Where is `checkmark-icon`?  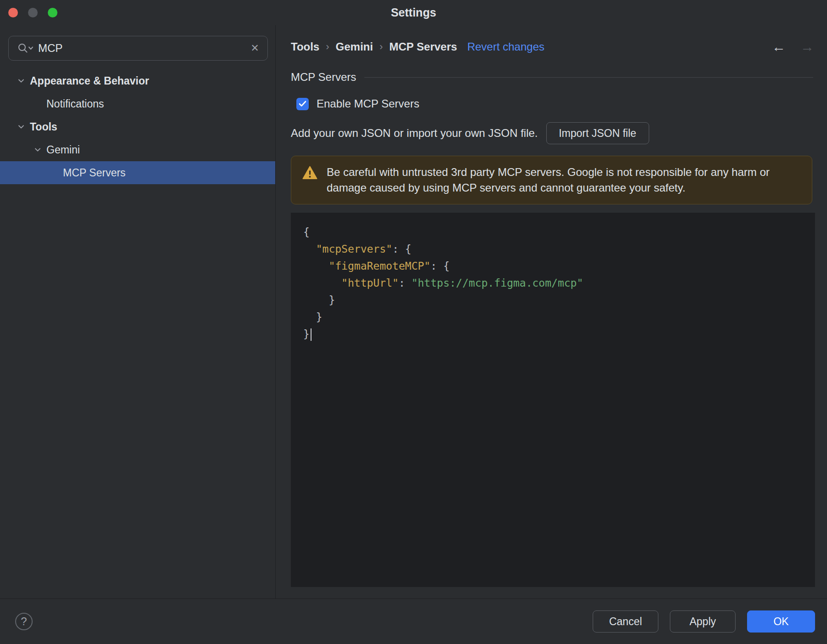
checkmark-icon is located at coordinates (302, 104).